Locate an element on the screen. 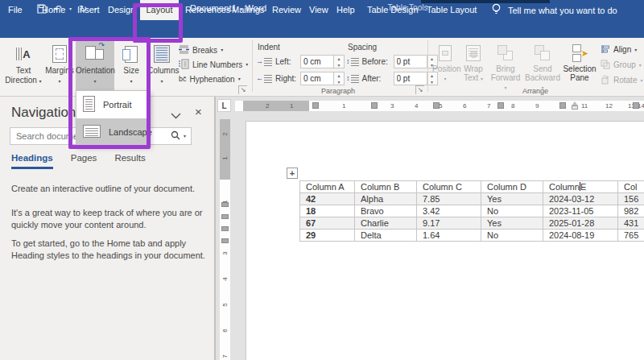 This screenshot has height=360, width=644. breaks-button: Breaks ▾ is located at coordinates (201, 50).